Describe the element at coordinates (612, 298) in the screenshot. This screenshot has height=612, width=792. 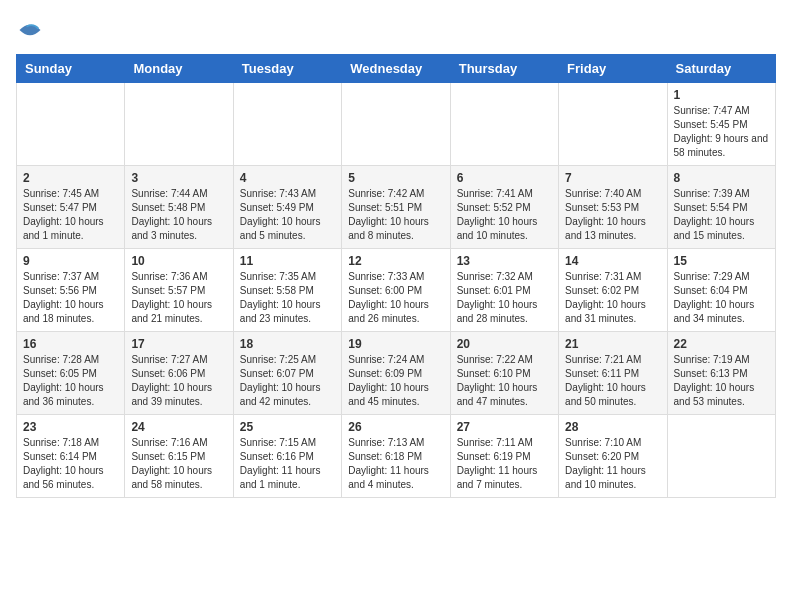
I see `day-info: Sunrise: 7:31 AM Sunset: 6:02 PM Dayligh…` at that location.